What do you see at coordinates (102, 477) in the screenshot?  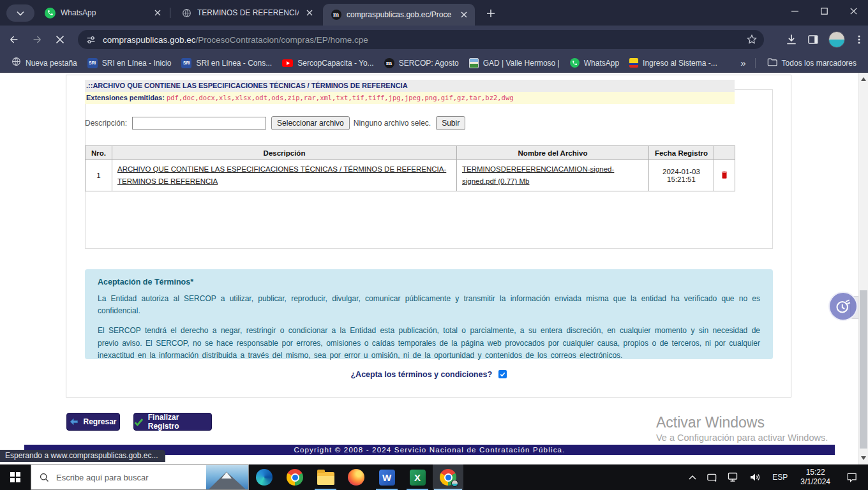 I see `search-placeholder: Escribe aquí para buscar` at bounding box center [102, 477].